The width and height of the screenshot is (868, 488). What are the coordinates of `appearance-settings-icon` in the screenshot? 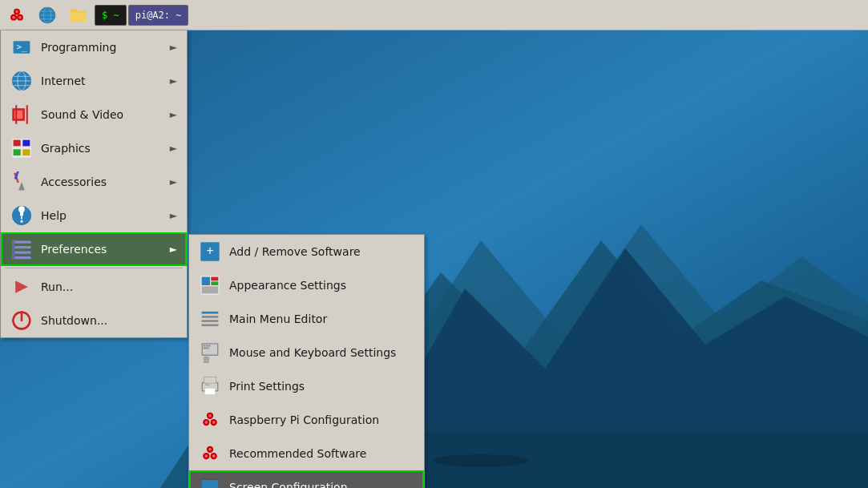 It's located at (210, 285).